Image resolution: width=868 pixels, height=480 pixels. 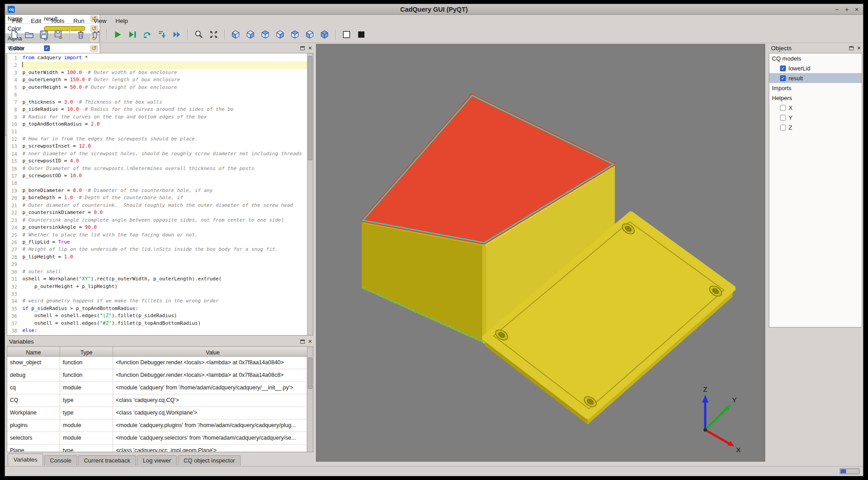 I want to click on zoom-button, so click(x=199, y=35).